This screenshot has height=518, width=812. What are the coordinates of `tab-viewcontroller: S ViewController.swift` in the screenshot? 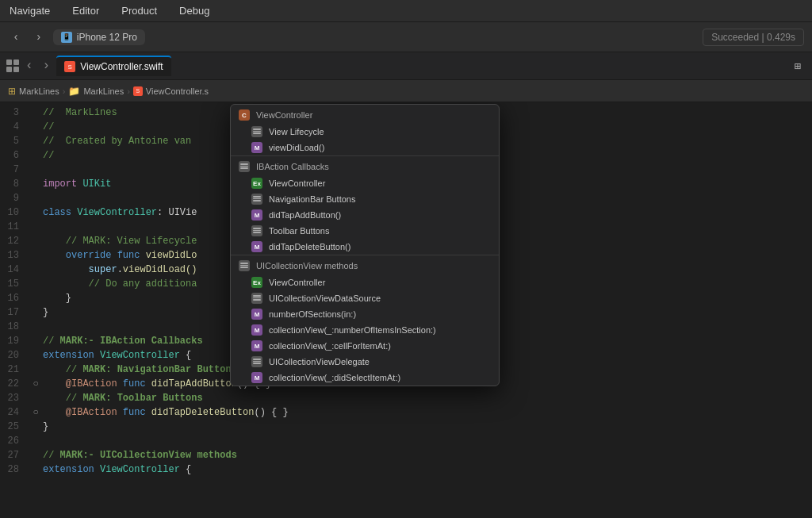 It's located at (113, 66).